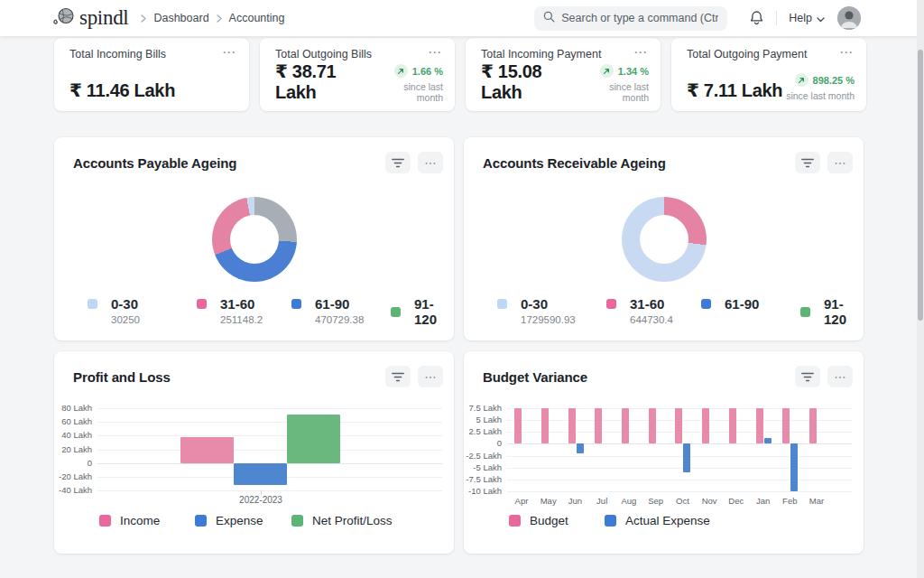 The image size is (924, 578). Describe the element at coordinates (130, 520) in the screenshot. I see `legend-item-income: Income` at that location.